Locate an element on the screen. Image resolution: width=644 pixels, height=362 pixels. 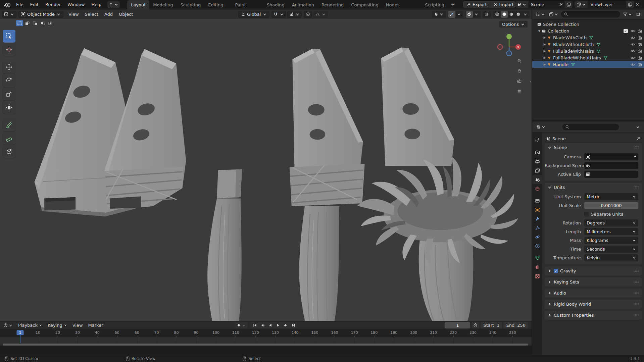
options-button: Options is located at coordinates (513, 24).